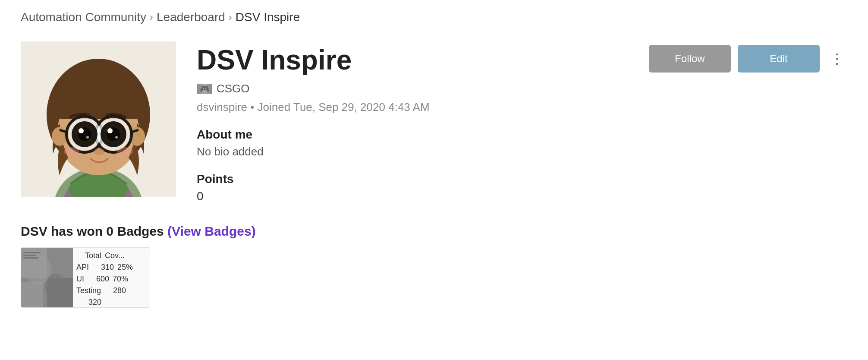  What do you see at coordinates (191, 17) in the screenshot?
I see `breadcrumb-leaderboard: Leaderboard` at bounding box center [191, 17].